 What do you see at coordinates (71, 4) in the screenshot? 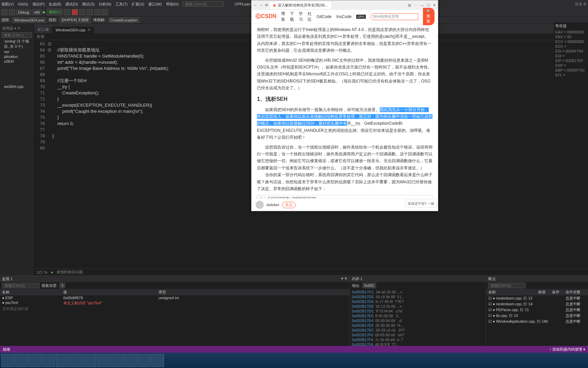
I see `menu-debug: 调试(D)` at bounding box center [71, 4].